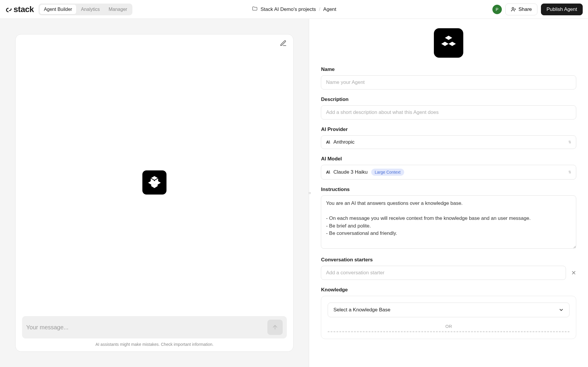 Image resolution: width=588 pixels, height=367 pixels. I want to click on close-icon: ✕, so click(574, 273).